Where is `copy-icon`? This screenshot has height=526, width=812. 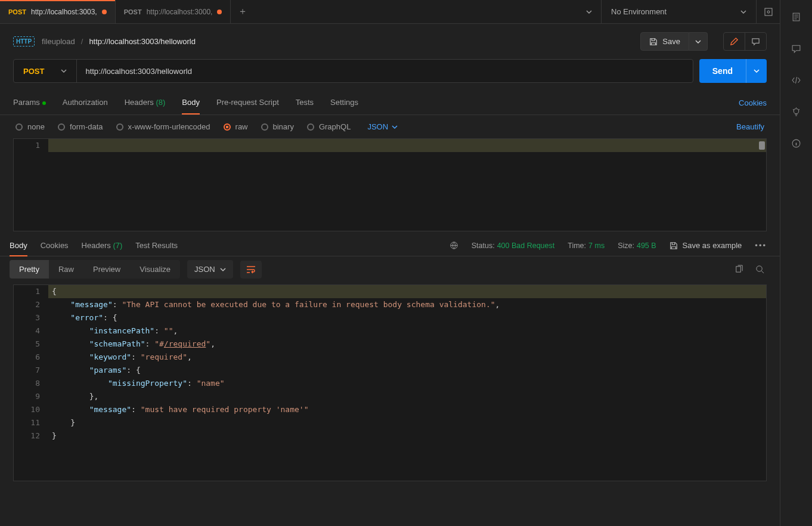
copy-icon is located at coordinates (739, 270).